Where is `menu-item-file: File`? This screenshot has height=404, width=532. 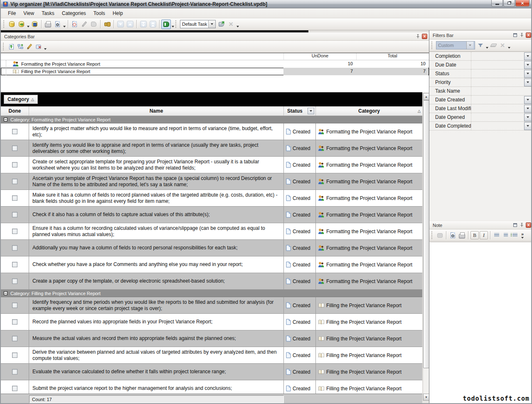
menu-item-file: File is located at coordinates (12, 13).